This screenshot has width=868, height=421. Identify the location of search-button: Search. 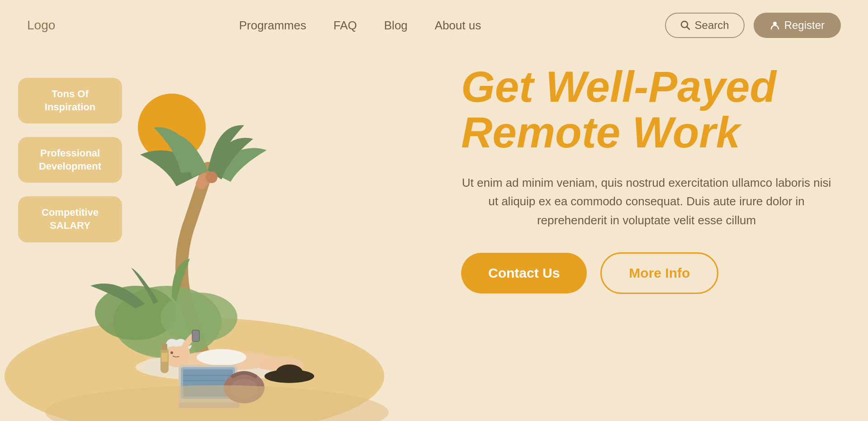
(705, 25).